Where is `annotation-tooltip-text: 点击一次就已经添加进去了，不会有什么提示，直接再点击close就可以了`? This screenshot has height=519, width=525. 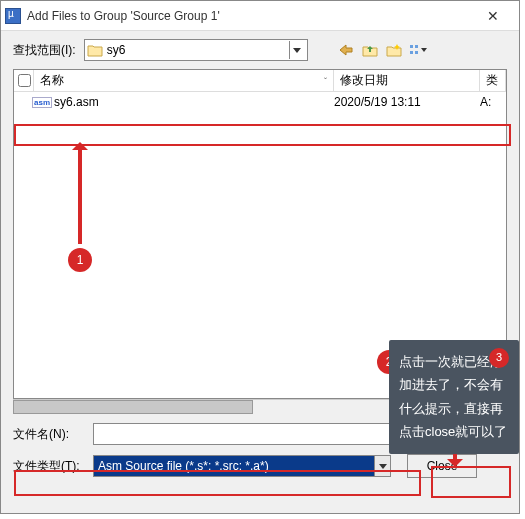
annotation-tooltip-text: 点击一次就已经添加进去了，不会有什么提示，直接再点击close就可以了 is located at coordinates (453, 396).